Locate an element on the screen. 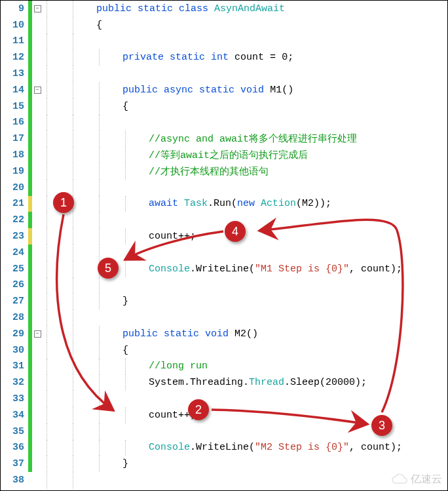 This screenshot has width=448, height=491. line-number: 17 is located at coordinates (14, 139).